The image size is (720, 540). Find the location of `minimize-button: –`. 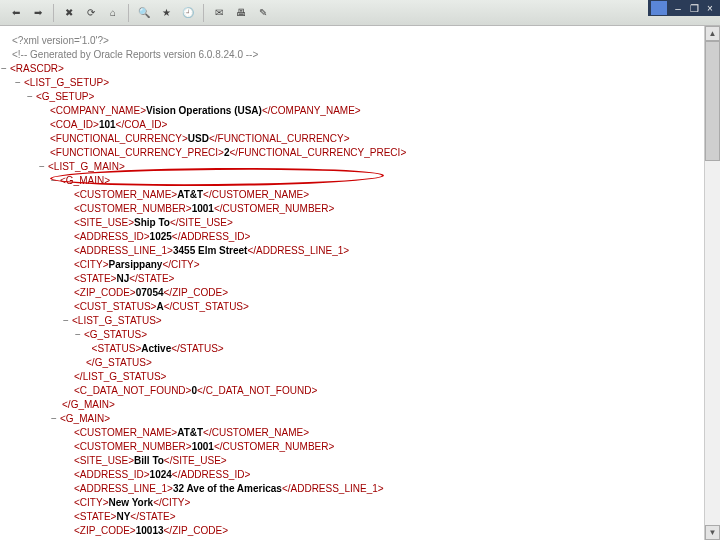

minimize-button: – is located at coordinates (678, 8).